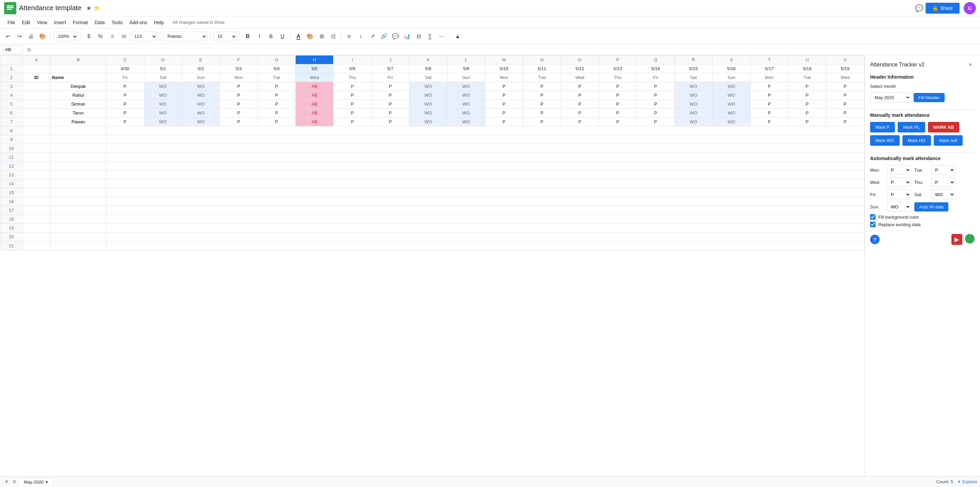 Image resolution: width=980 pixels, height=487 pixels. I want to click on cell-T3: P, so click(769, 87).